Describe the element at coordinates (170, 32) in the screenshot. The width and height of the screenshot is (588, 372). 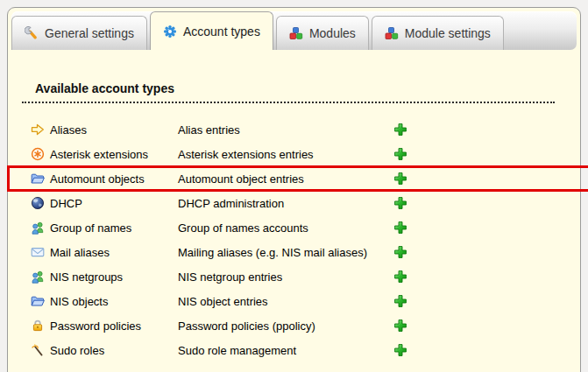
I see `gear-icon` at that location.